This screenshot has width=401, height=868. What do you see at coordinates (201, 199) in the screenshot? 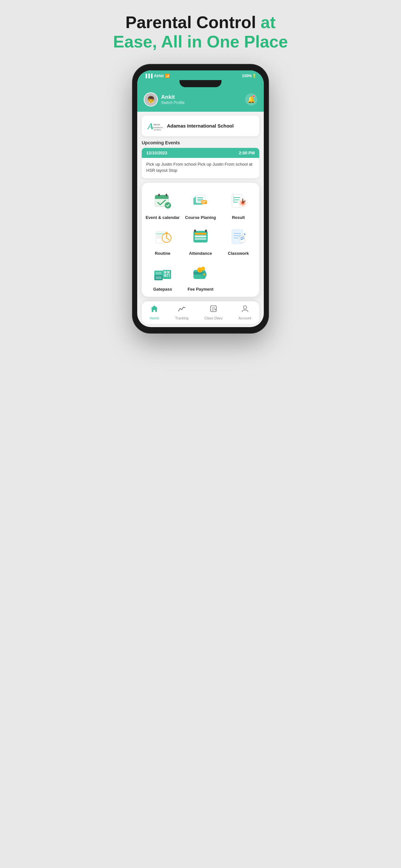
I see `phone-screen: ▐▐▐ Airtel 📶 100%🔋 👦 Ankit Switch Profil…` at bounding box center [201, 199].